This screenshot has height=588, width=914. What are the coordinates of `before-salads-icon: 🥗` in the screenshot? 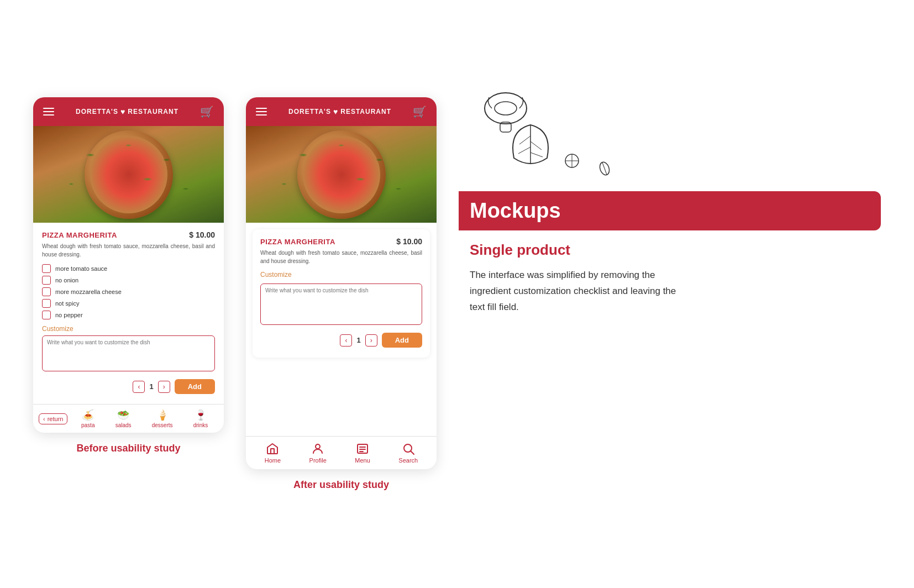 It's located at (123, 415).